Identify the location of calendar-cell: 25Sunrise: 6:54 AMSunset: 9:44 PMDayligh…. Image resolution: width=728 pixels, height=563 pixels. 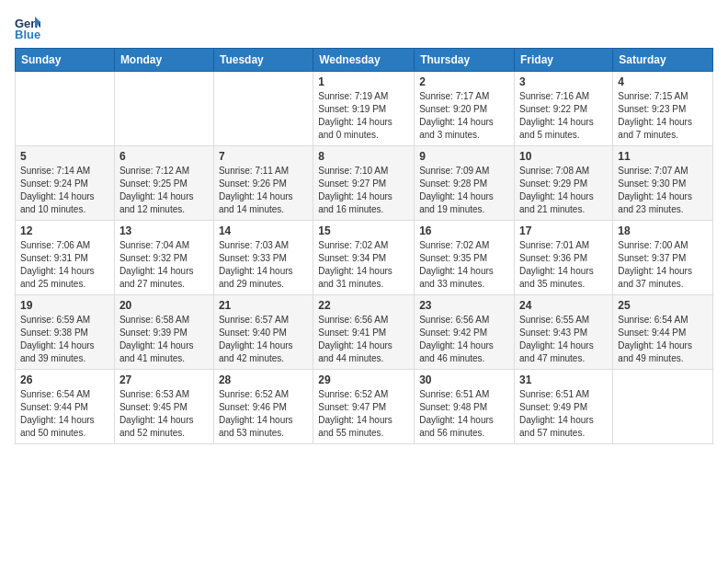
(664, 333).